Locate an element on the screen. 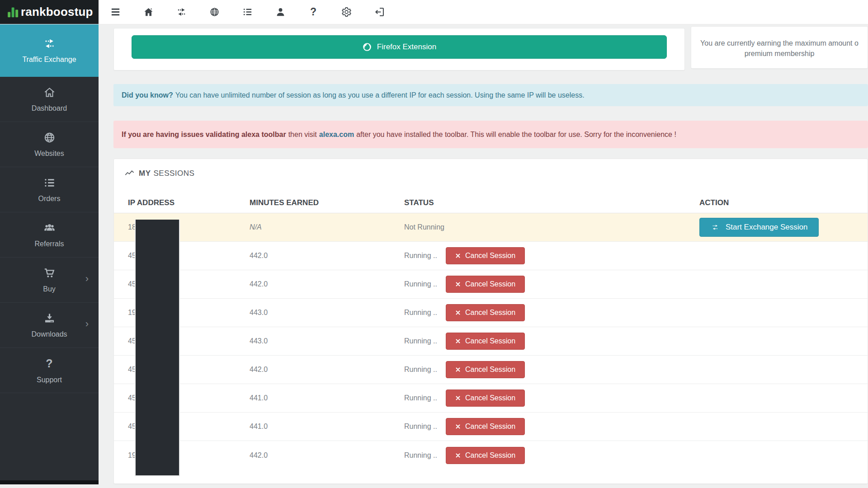 The width and height of the screenshot is (868, 488). settings-button is located at coordinates (346, 12).